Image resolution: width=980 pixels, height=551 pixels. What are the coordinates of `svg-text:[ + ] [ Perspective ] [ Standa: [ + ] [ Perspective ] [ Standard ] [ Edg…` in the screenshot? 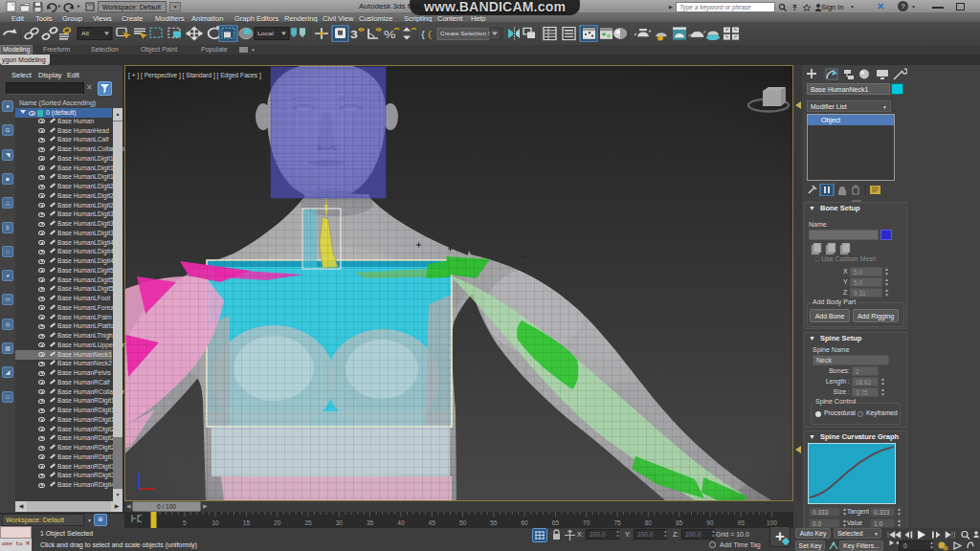 It's located at (195, 76).